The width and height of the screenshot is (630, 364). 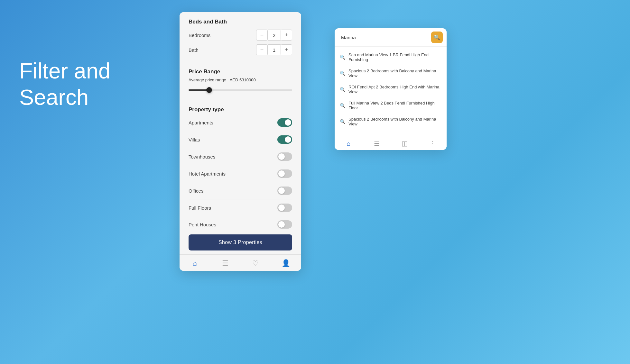 What do you see at coordinates (349, 143) in the screenshot?
I see `search-nav-home: ⌂` at bounding box center [349, 143].